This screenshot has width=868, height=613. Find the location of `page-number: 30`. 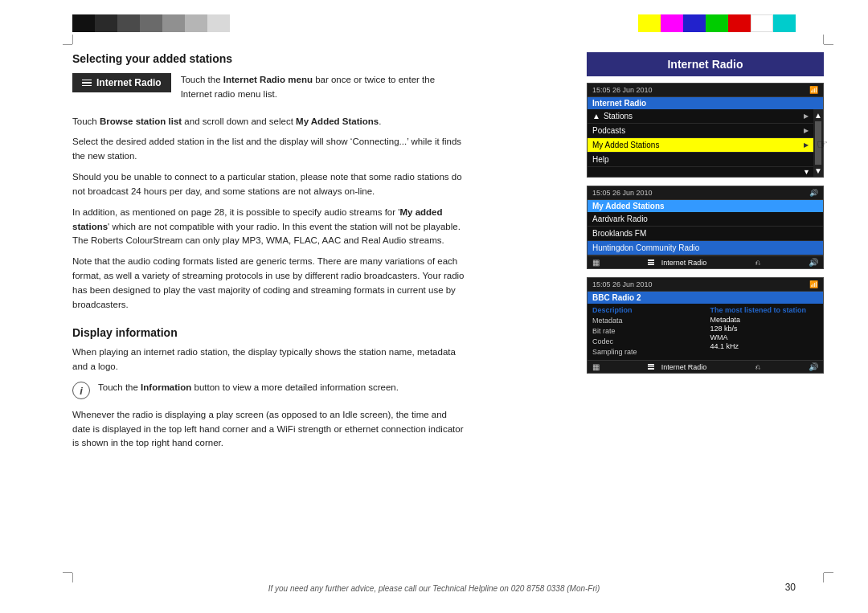

page-number: 30 is located at coordinates (791, 587).